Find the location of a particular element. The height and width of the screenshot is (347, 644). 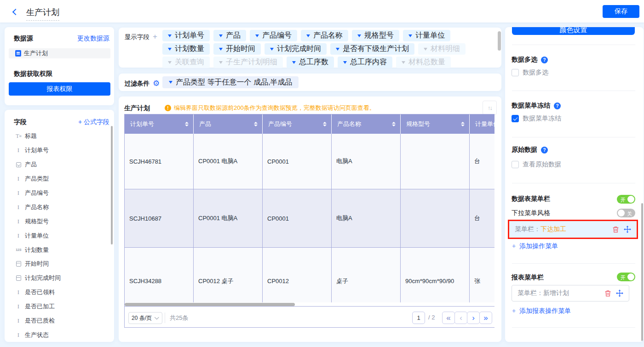

field-item: 产品 is located at coordinates (61, 165).